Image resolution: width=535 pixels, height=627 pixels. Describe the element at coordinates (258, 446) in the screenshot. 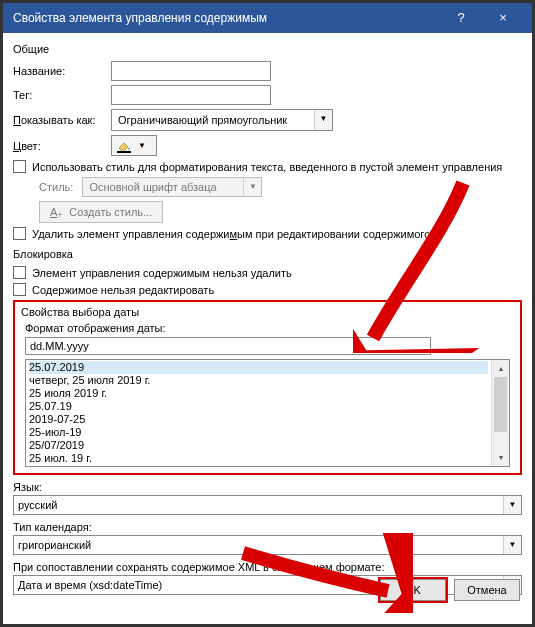

I see `list-item: 25/07/2019` at that location.